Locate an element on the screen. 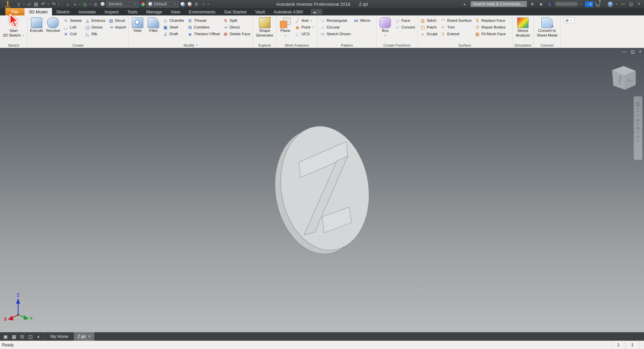 This screenshot has height=349, width=644. hole-button: Hole is located at coordinates (138, 25).